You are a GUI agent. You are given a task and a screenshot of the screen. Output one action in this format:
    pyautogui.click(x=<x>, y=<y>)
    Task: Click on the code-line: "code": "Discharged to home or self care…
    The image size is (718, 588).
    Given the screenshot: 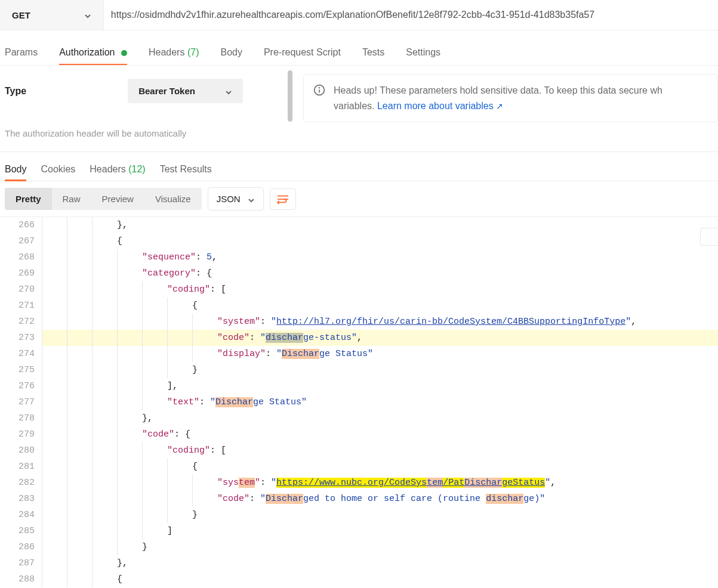 What is the action you would take?
    pyautogui.click(x=380, y=499)
    